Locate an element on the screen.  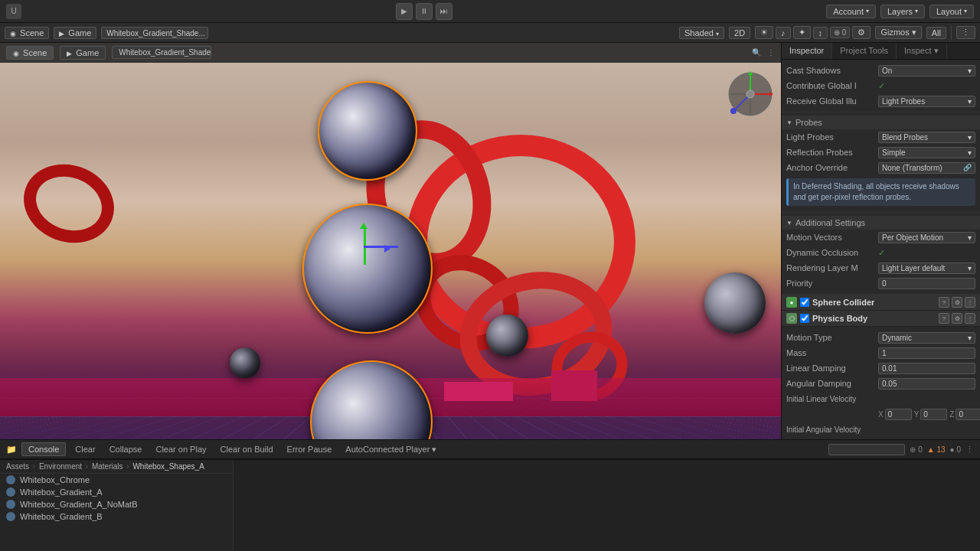
game-tab: ▶ Game is located at coordinates (75, 33).